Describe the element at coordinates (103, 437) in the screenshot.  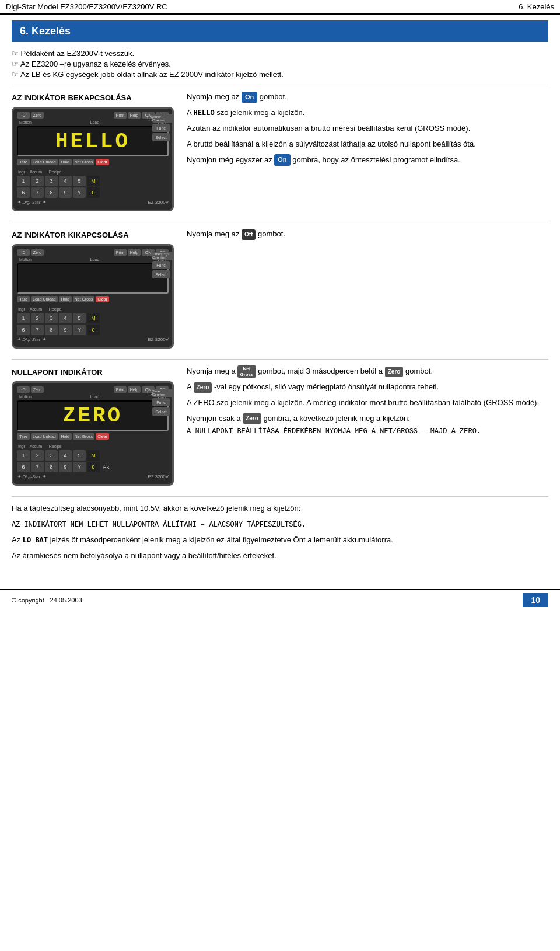
I see `clear-btn-zero: Clear` at that location.